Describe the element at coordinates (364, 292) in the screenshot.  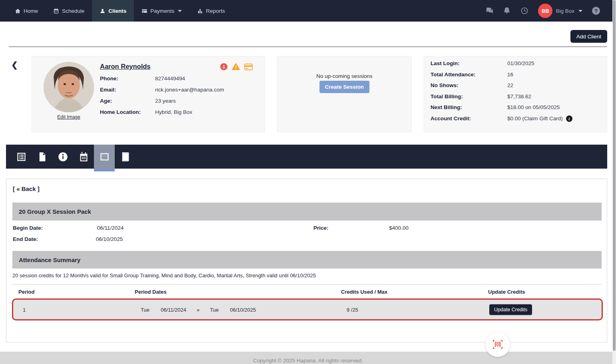
I see `col-header-credits: Credits Used / Max` at that location.